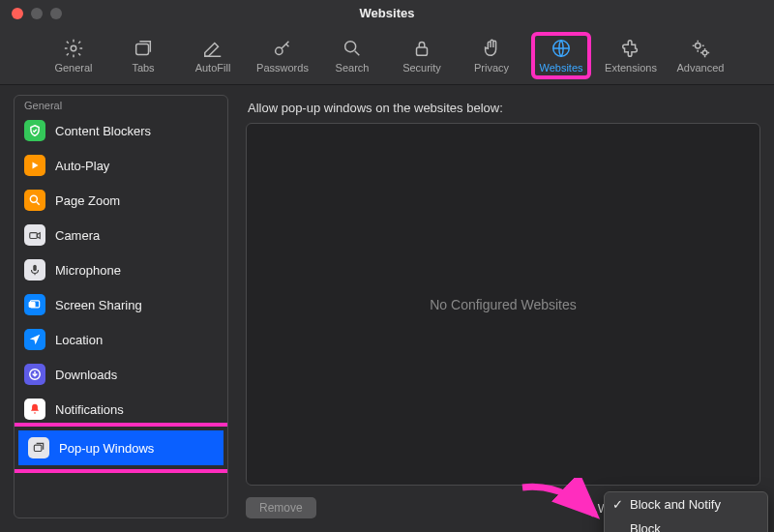 This screenshot has height=532, width=774. What do you see at coordinates (281, 508) in the screenshot?
I see `remove-button: Remove` at bounding box center [281, 508].